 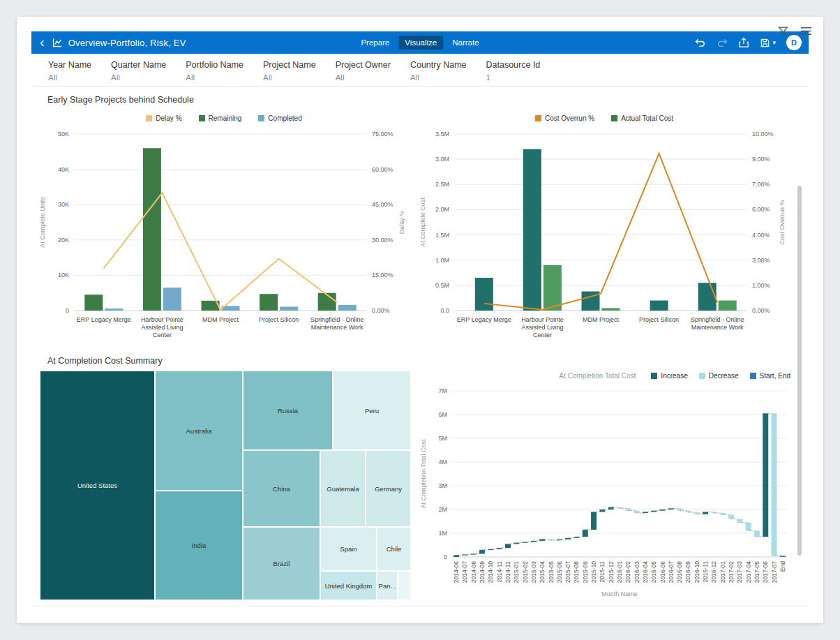 What do you see at coordinates (393, 549) in the screenshot?
I see `treemap-node-chile: Chile` at bounding box center [393, 549].